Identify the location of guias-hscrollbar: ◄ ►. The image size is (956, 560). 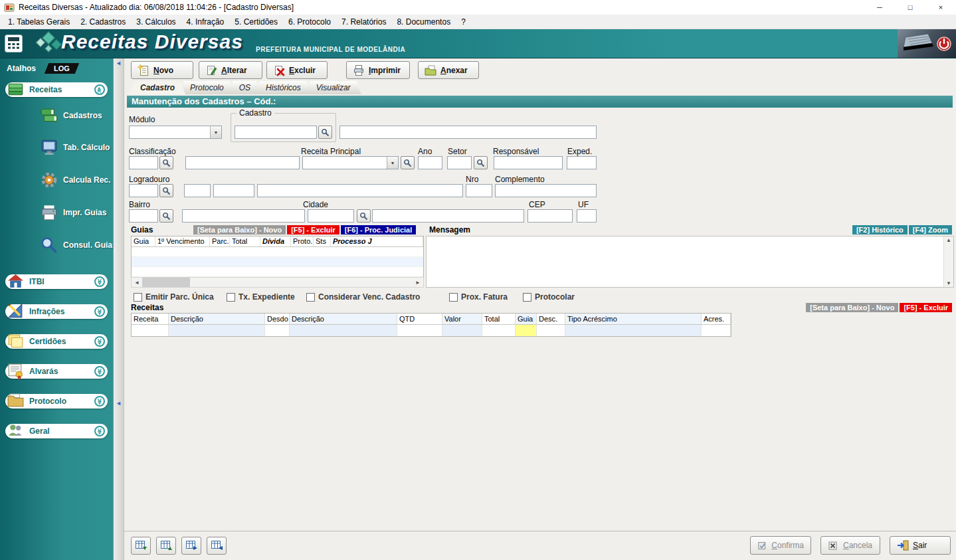
(278, 282).